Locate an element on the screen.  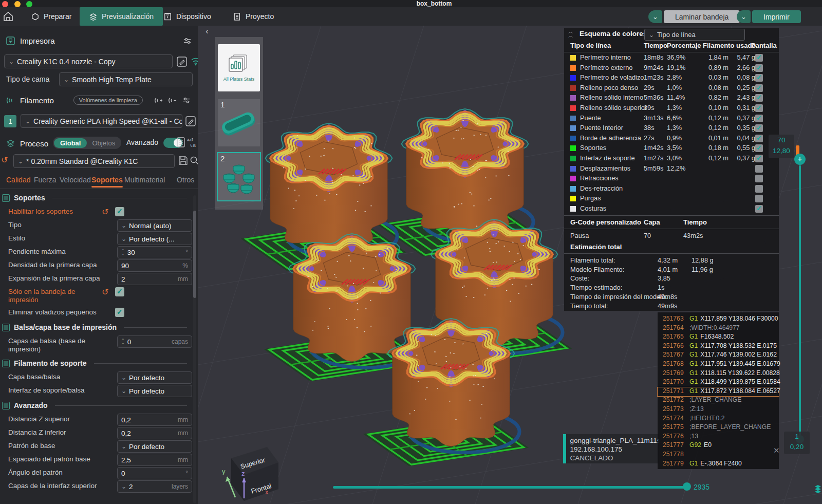
settings-tab-velocidad: Velocidad is located at coordinates (75, 180).